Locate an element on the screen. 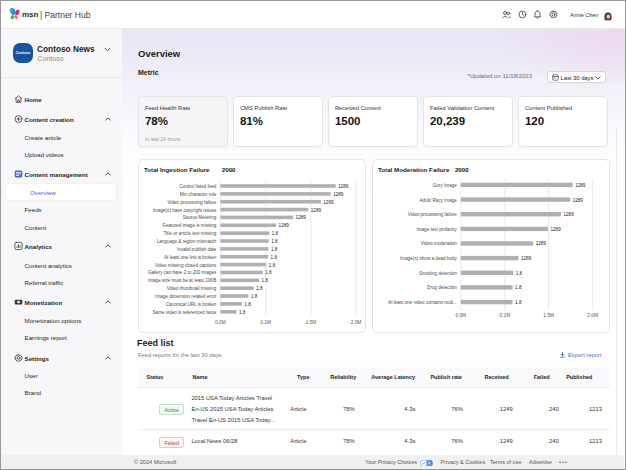  svg-text:Gallery can have 2 to 200 imag: Gallery can have 2 to 200 images is located at coordinates (182, 272).